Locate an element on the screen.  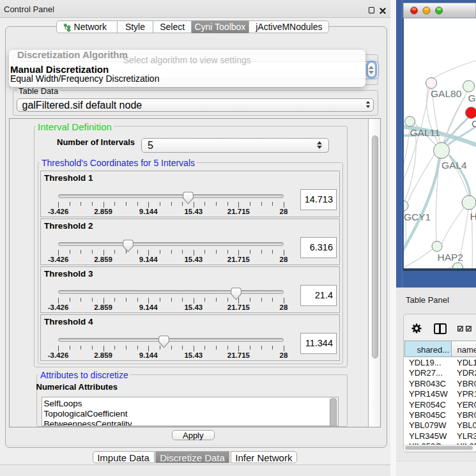
svg-text: G. is located at coordinates (472, 98).